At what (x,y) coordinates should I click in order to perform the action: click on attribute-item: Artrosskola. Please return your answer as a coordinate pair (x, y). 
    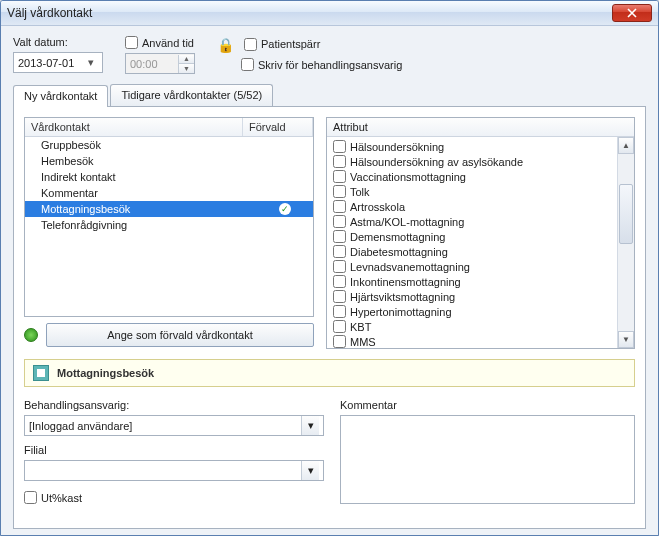
    Looking at the image, I should click on (472, 206).